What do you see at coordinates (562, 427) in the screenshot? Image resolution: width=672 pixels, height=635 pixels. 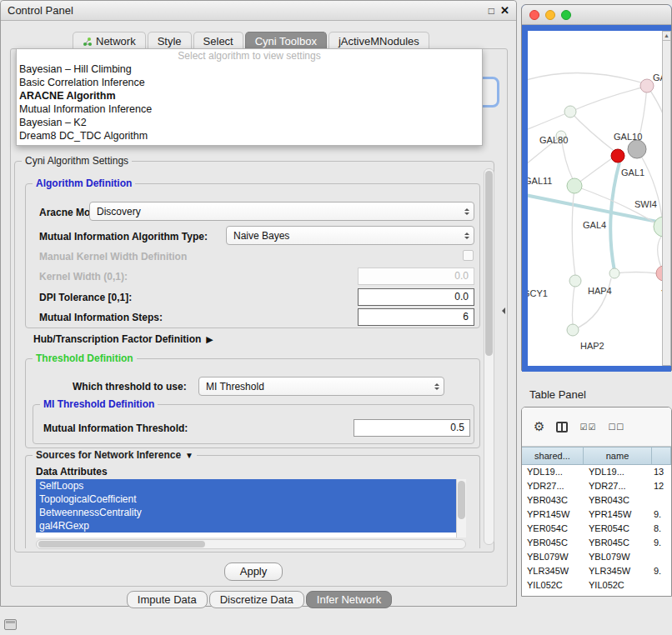 I see `columns-icon` at bounding box center [562, 427].